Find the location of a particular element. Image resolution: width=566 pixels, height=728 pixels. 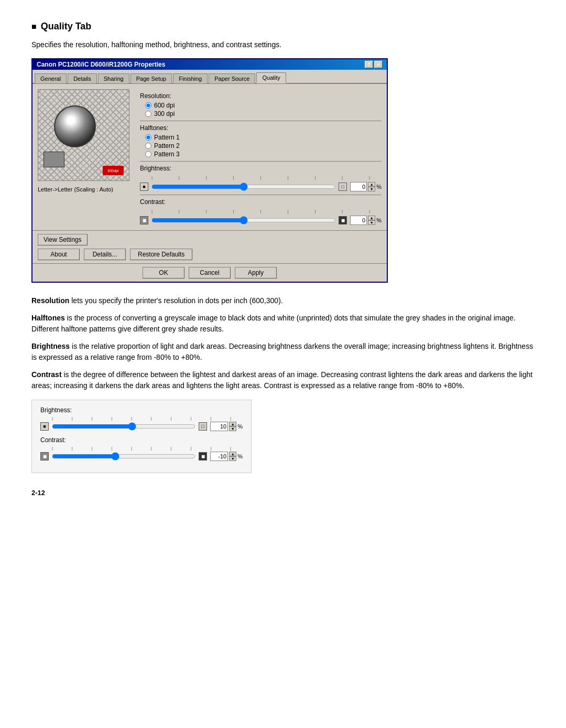

halftones-term: Halftones is located at coordinates (48, 318).